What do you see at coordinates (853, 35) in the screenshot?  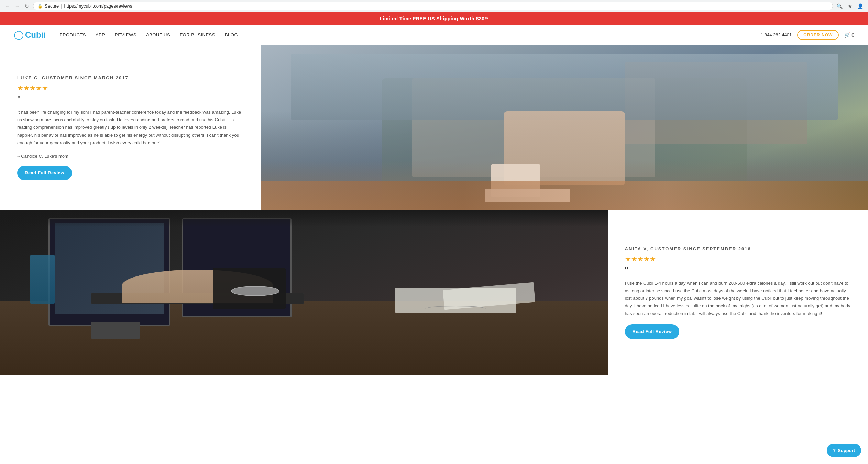 I see `cart-count: 0` at bounding box center [853, 35].